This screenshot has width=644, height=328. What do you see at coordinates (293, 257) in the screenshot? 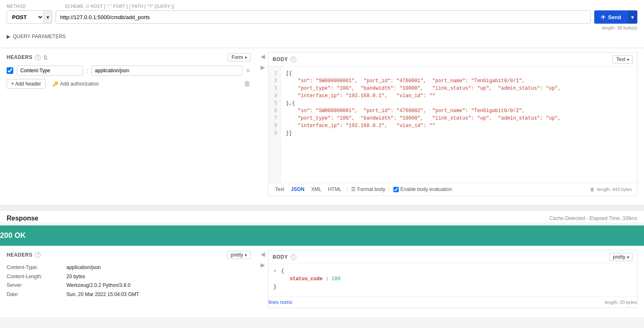
I see `resp-body-info-icon: ?` at bounding box center [293, 257].